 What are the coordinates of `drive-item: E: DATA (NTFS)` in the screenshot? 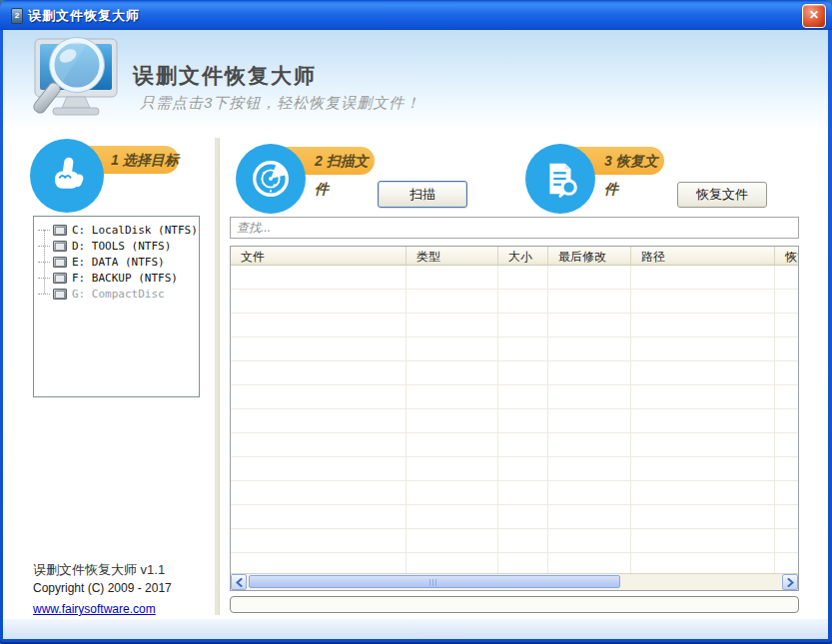 It's located at (116, 262).